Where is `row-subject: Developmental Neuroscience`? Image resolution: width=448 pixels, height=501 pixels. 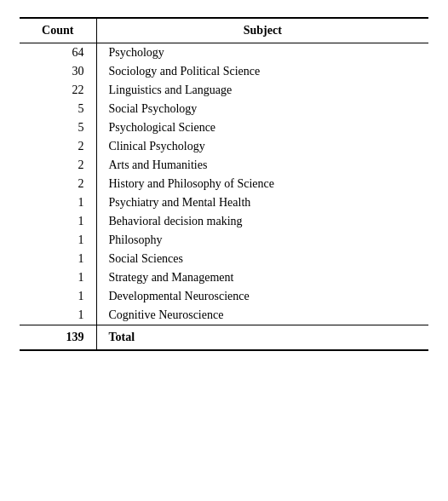
row-subject: Developmental Neuroscience is located at coordinates (262, 297).